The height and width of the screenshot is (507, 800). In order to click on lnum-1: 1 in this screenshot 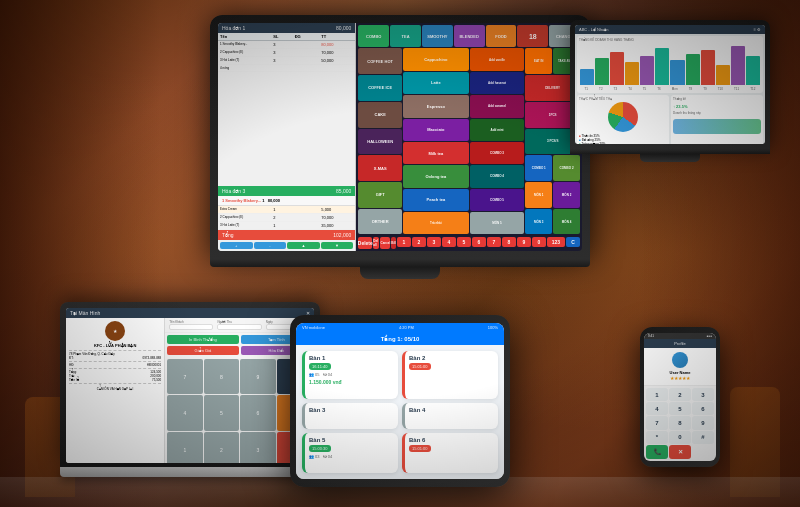, I will do `click(184, 448)`.